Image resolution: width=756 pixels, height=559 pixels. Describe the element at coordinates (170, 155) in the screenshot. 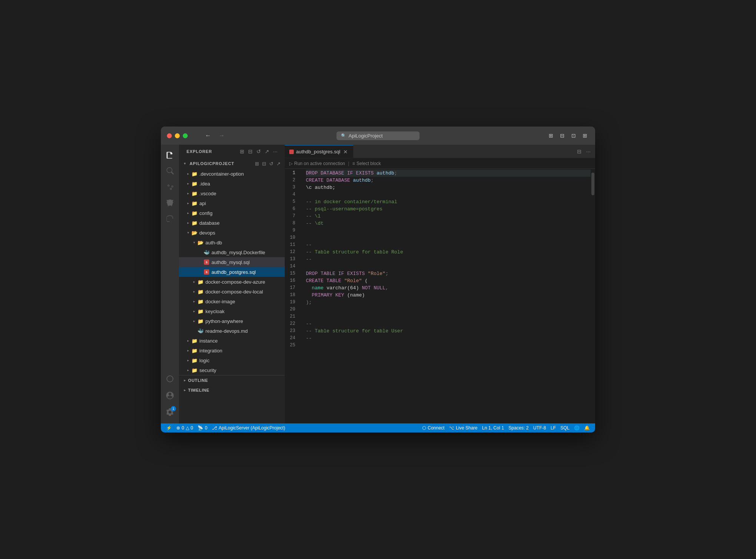

I see `activity-explorer` at that location.